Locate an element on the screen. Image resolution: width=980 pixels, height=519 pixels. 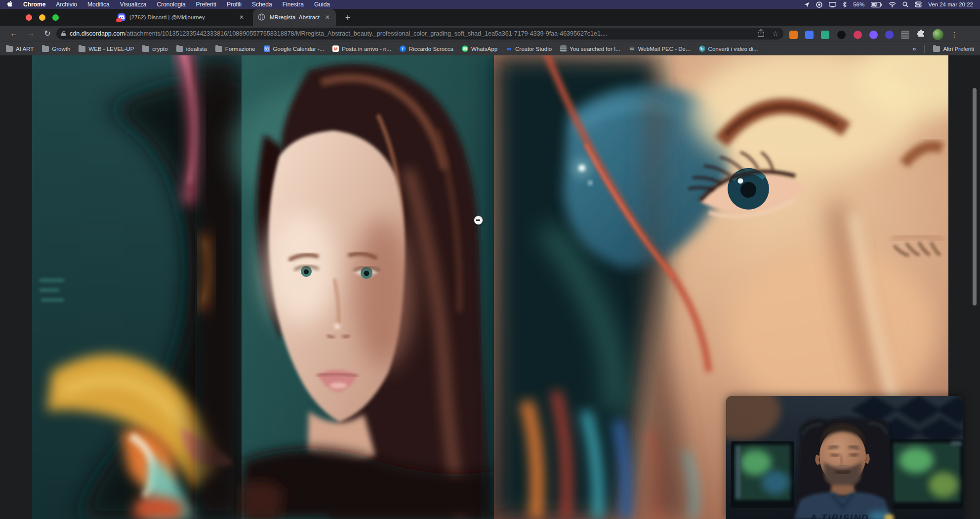
bookmark-converti-video: ↻Converti i video di... is located at coordinates (729, 48).